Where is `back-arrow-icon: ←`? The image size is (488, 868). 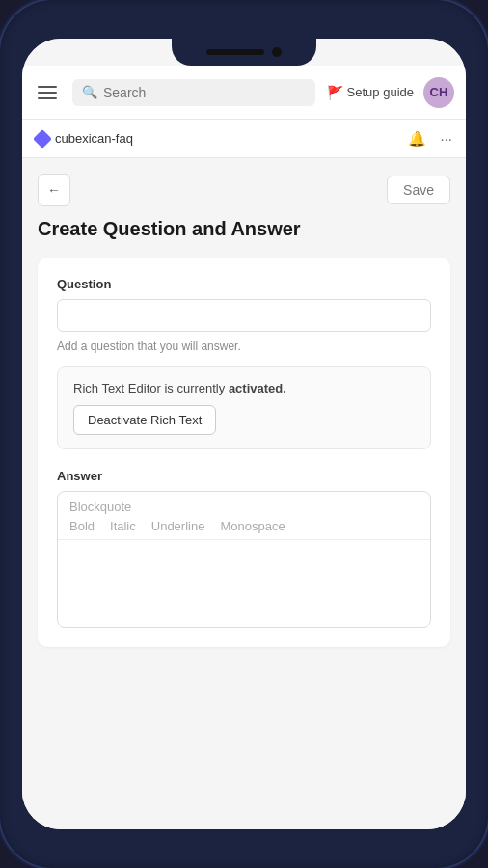
back-arrow-icon: ← is located at coordinates (54, 190).